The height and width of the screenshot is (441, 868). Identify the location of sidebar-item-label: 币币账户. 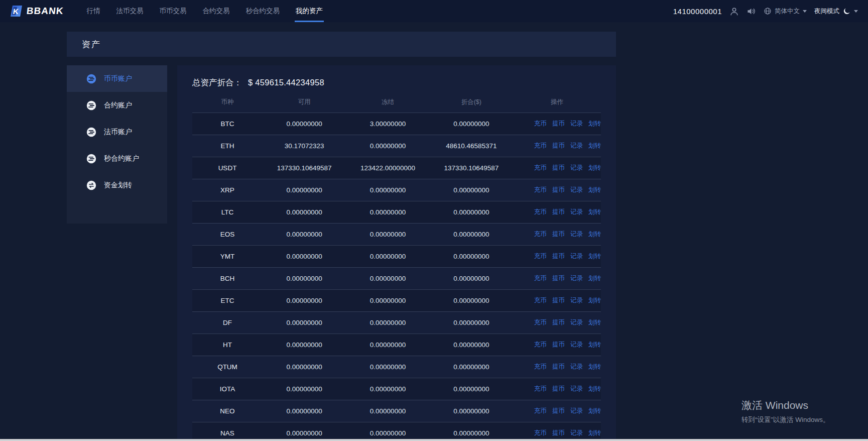
(118, 79).